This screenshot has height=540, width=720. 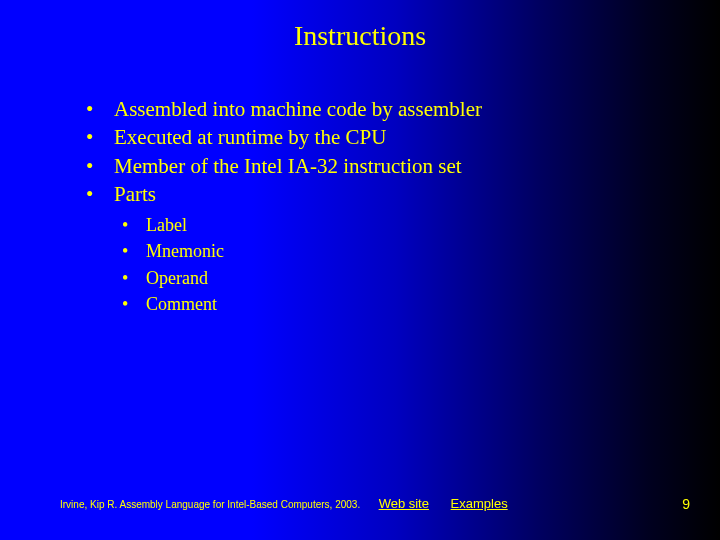 I want to click on list-item: Comment, so click(x=397, y=304).